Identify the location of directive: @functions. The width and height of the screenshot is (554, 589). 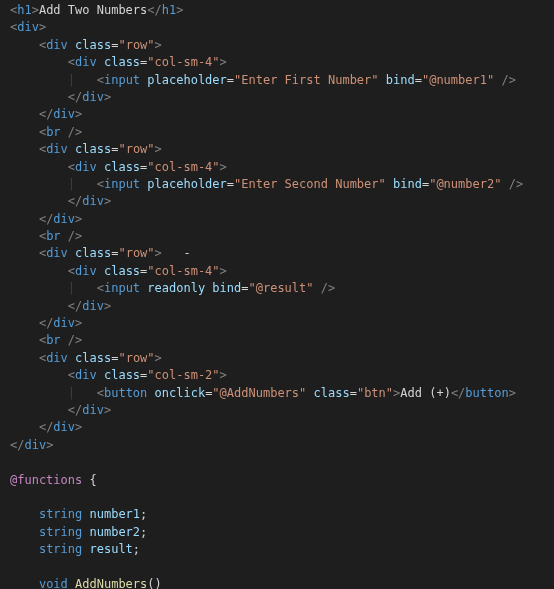
(46, 480).